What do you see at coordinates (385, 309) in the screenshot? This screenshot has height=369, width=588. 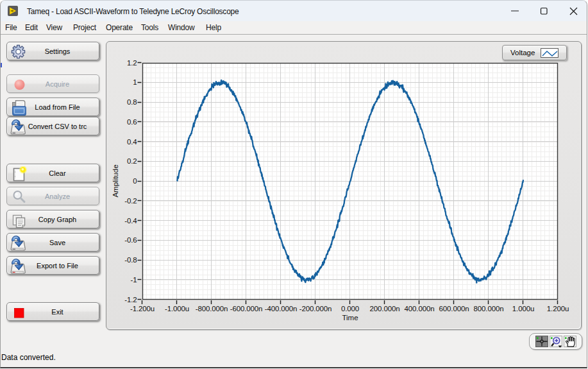 I see `svg-text: 200.000n` at bounding box center [385, 309].